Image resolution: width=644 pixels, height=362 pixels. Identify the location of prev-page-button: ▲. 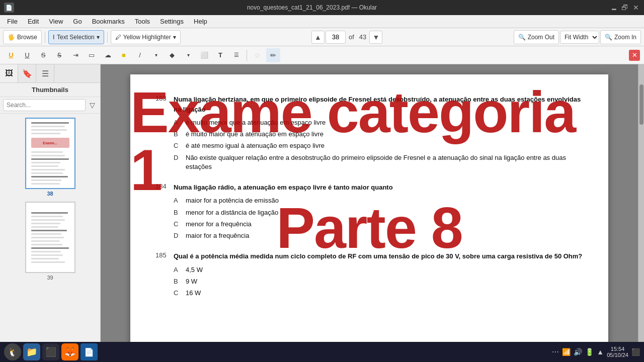
(318, 37).